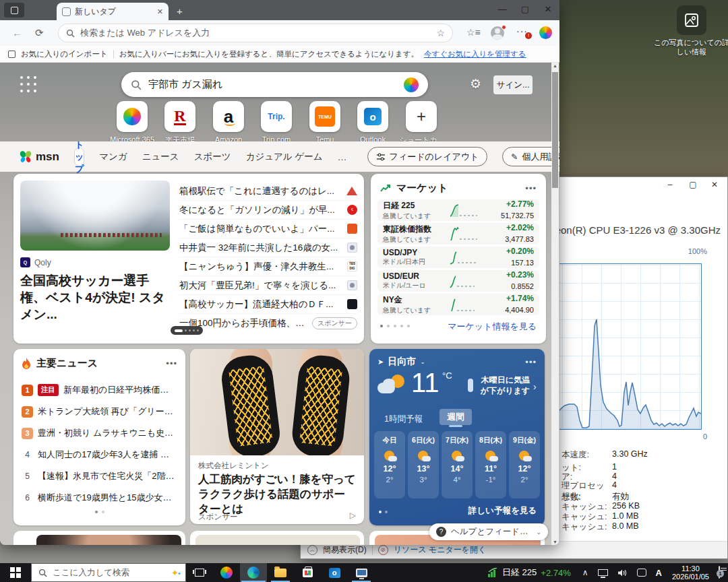 This screenshot has height=582, width=728. Describe the element at coordinates (268, 286) in the screenshot. I see `headline-item: 初大河「豊臣兄弟!」で寧々を演じる...` at that location.